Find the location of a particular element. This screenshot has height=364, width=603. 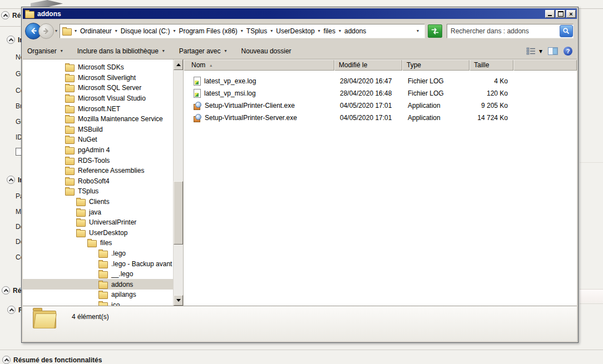

toolbar-new-folder-button: Nouveau dossier is located at coordinates (266, 51).